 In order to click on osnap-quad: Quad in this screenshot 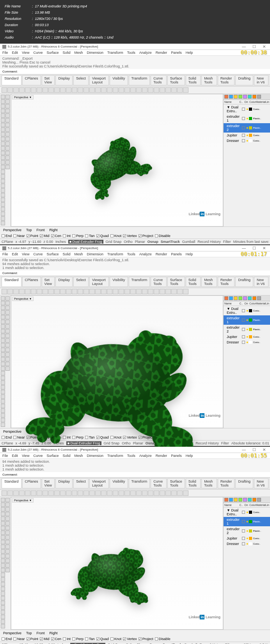, I will do `click(103, 236)`.